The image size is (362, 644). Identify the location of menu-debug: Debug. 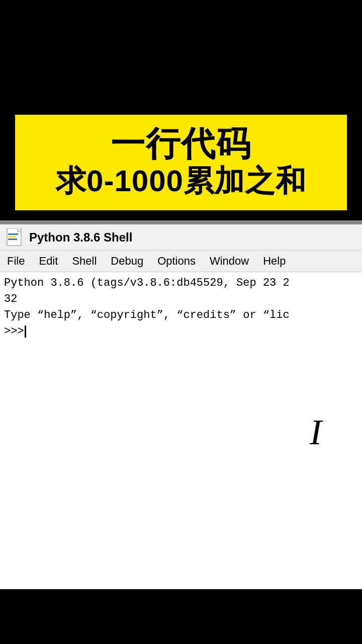
(127, 261).